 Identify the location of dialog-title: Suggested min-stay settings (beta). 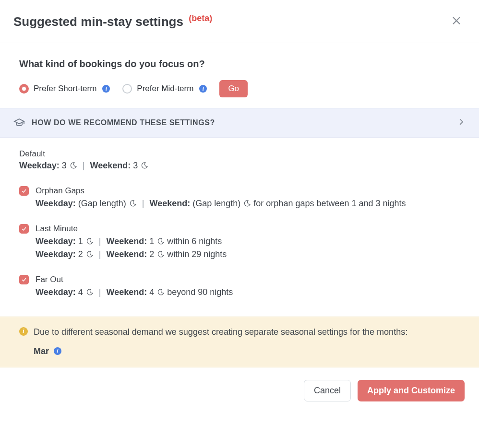
(113, 21).